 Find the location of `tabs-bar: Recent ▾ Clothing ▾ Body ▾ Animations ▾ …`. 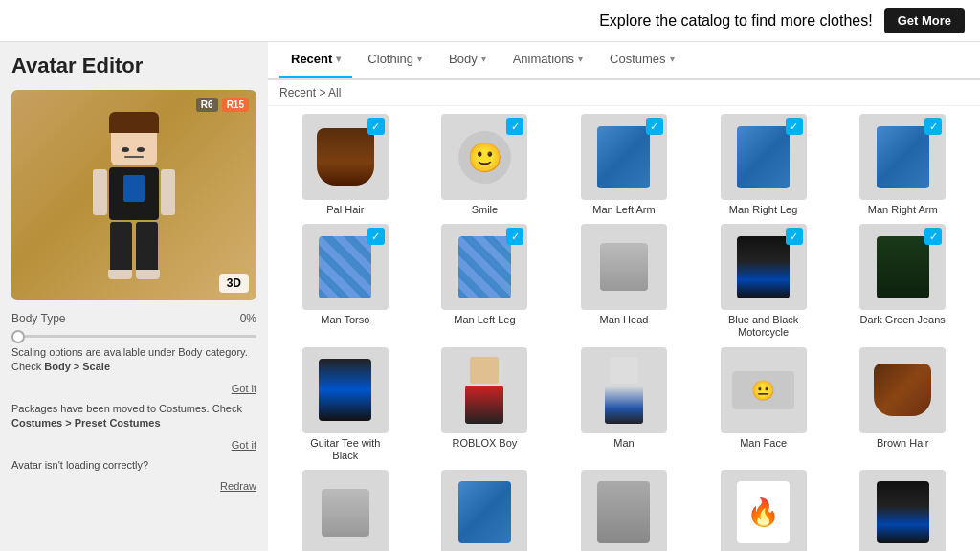

tabs-bar: Recent ▾ Clothing ▾ Body ▾ Animations ▾ … is located at coordinates (624, 61).